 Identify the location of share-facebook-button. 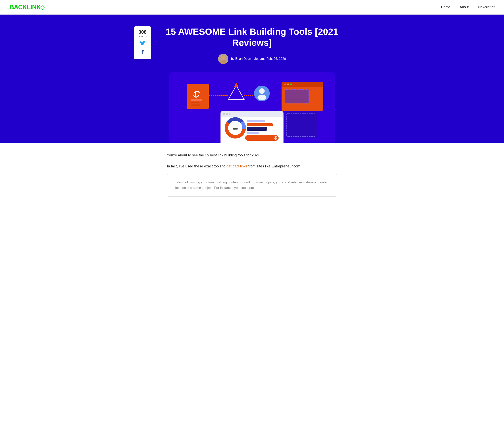
(143, 53).